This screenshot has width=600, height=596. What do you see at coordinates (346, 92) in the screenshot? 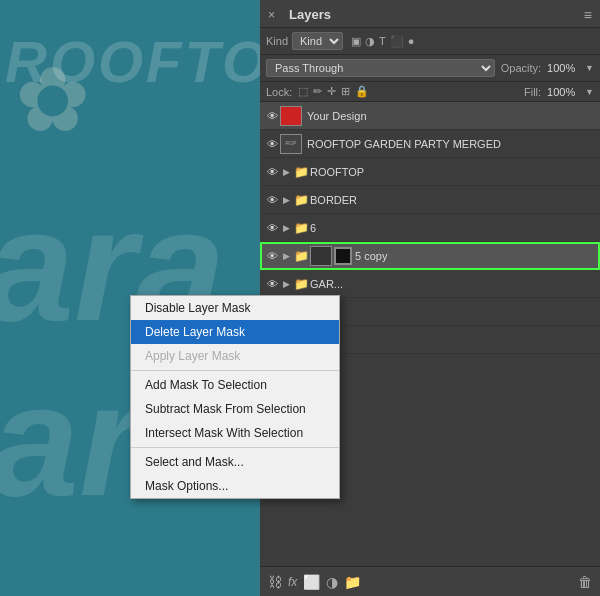
I see `lock-artboard-icon: ⊞` at bounding box center [346, 92].